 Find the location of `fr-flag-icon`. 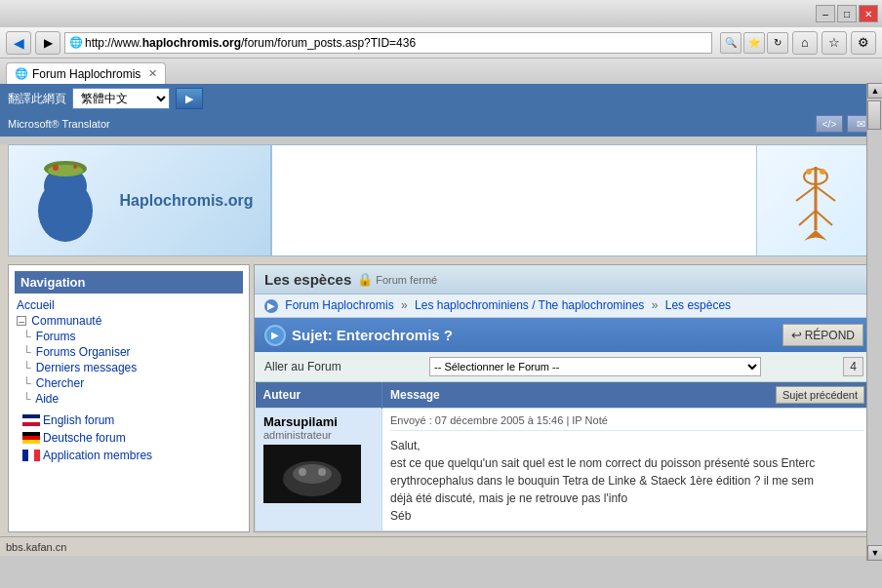

fr-flag-icon is located at coordinates (31, 455).